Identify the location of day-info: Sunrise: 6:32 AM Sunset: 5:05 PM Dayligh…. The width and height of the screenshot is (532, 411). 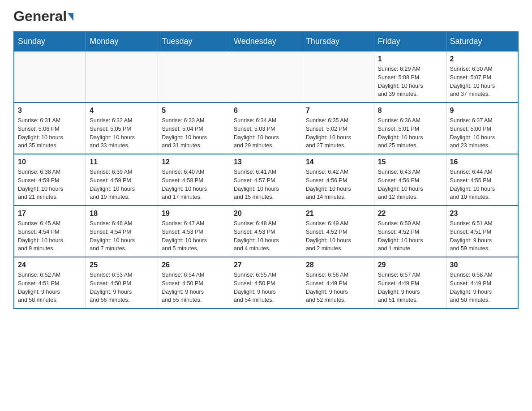
(122, 133).